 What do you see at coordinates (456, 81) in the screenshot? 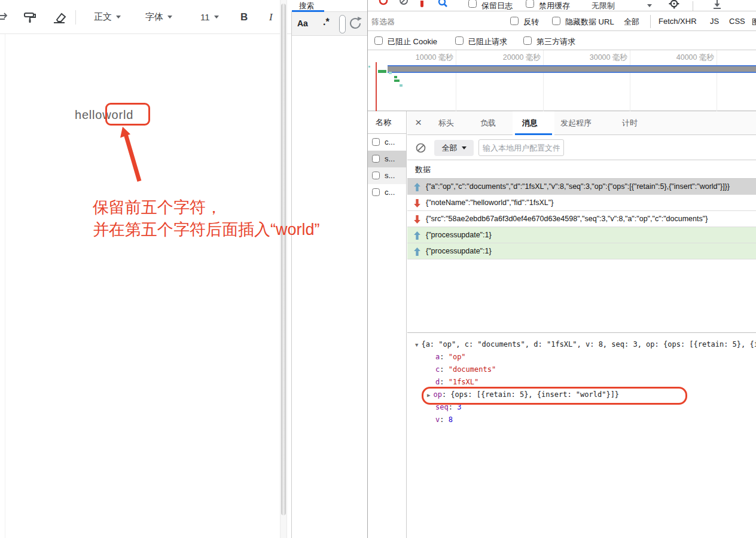
I see `gridline` at bounding box center [456, 81].